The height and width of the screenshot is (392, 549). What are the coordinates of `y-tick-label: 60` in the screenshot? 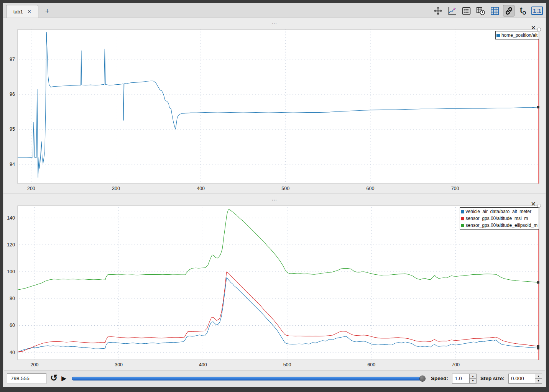 It's located at (12, 325).